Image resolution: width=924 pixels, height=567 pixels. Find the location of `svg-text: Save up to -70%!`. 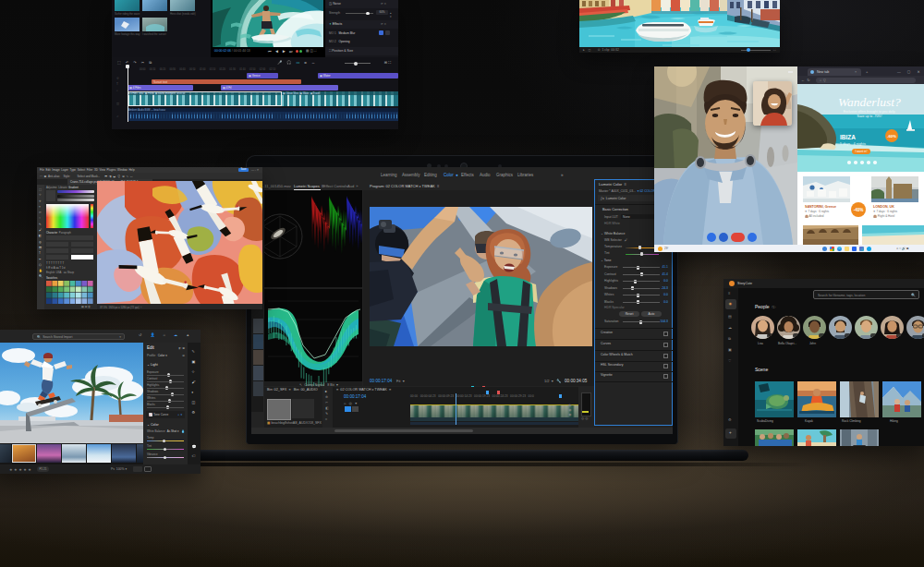

svg-text: Save up to -70%! is located at coordinates (870, 116).